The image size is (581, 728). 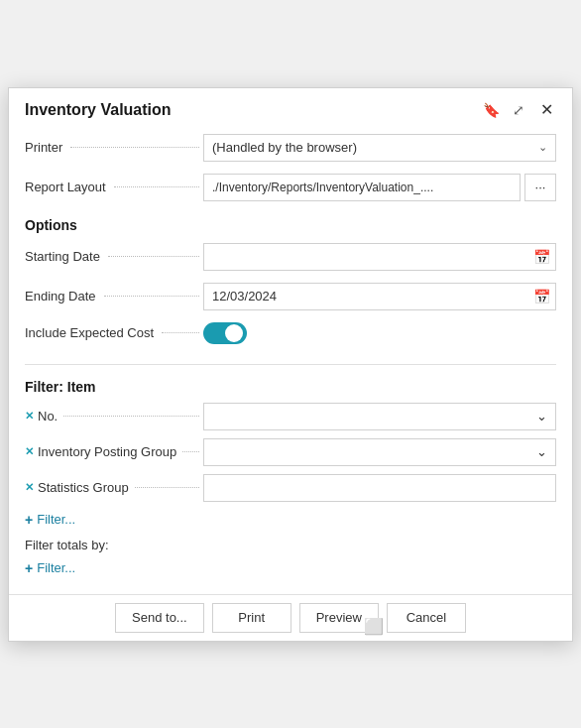 I want to click on filter-ipg-control: ⌄, so click(x=380, y=452).